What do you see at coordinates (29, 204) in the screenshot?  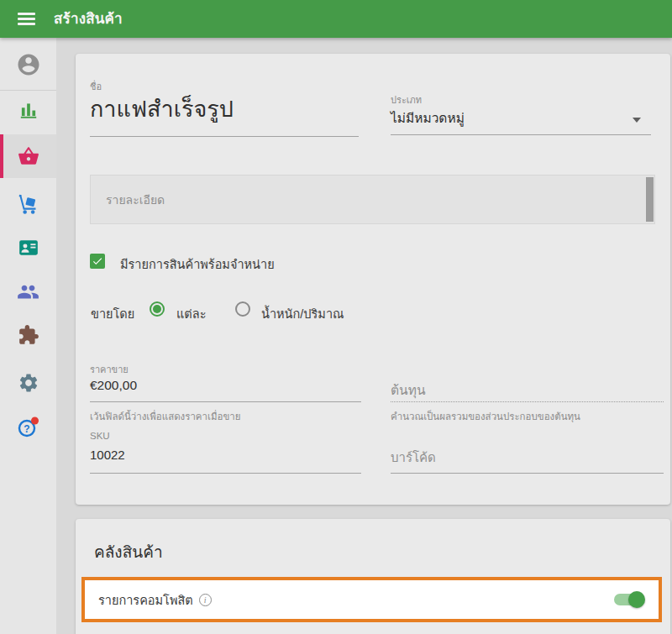 I see `sidebar-item-inventory` at bounding box center [29, 204].